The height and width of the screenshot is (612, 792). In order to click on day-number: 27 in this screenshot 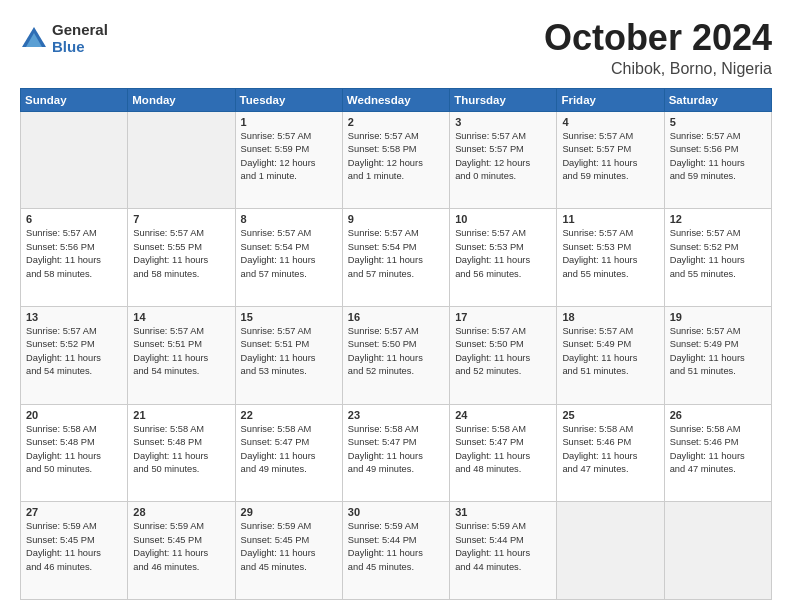, I will do `click(74, 512)`.